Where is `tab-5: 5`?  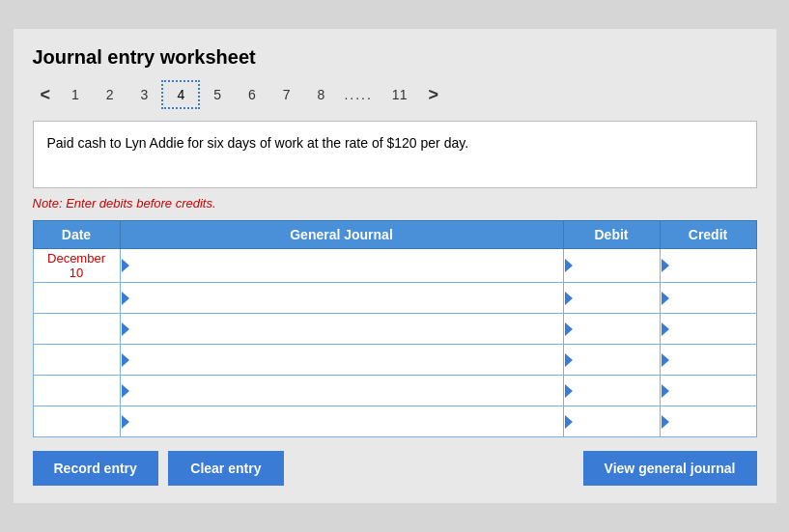
tab-5: 5 is located at coordinates (217, 95).